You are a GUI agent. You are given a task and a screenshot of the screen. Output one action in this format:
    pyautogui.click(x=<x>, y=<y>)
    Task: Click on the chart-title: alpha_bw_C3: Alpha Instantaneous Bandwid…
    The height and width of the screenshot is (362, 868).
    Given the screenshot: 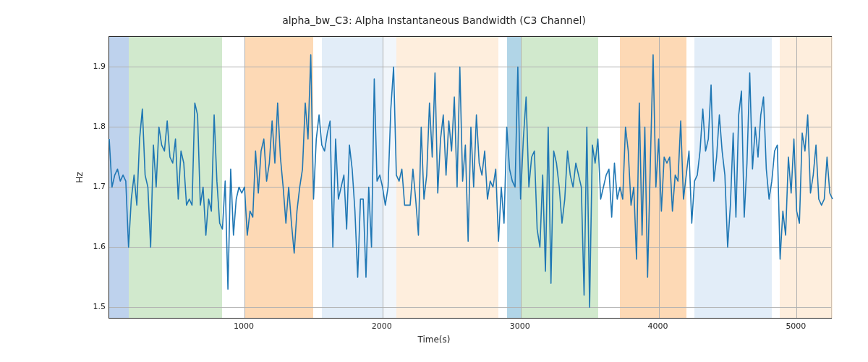 What is the action you would take?
    pyautogui.click(x=434, y=20)
    